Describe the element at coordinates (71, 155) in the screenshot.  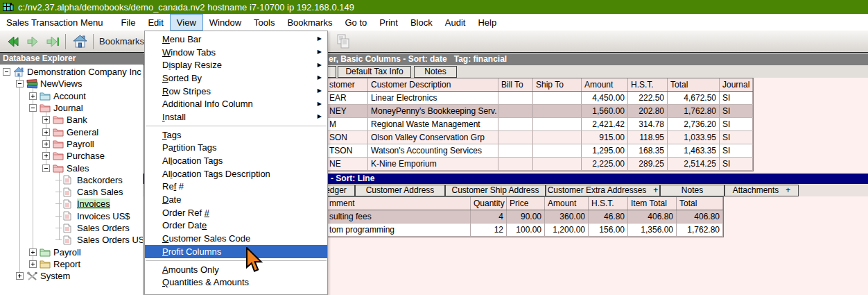
I see `tree-item-purchase: Purchase` at that location.